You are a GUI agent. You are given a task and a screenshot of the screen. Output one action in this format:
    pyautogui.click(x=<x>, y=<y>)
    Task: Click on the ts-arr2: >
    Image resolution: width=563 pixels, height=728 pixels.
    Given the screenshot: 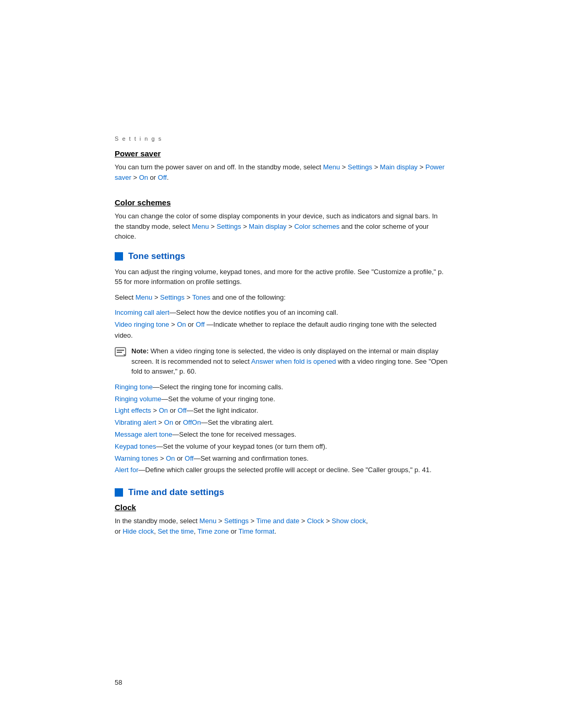 What is the action you would take?
    pyautogui.click(x=189, y=297)
    